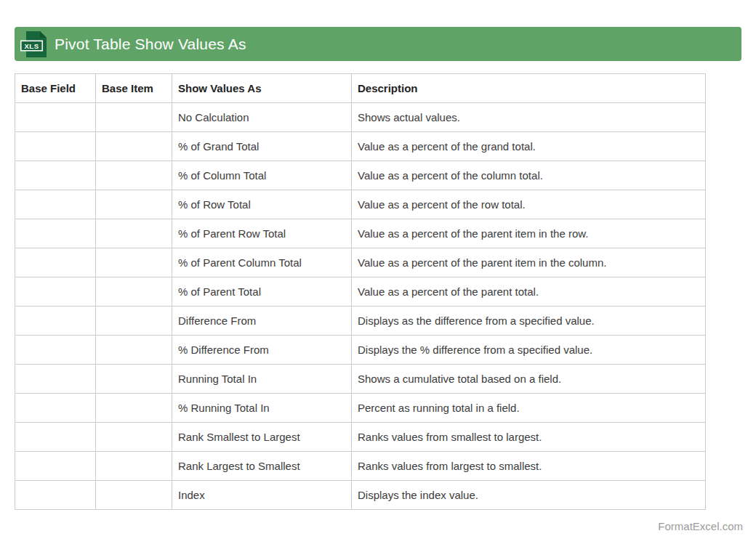 Image resolution: width=756 pixels, height=552 pixels. I want to click on table-cell: % of Parent Row Total, so click(262, 234).